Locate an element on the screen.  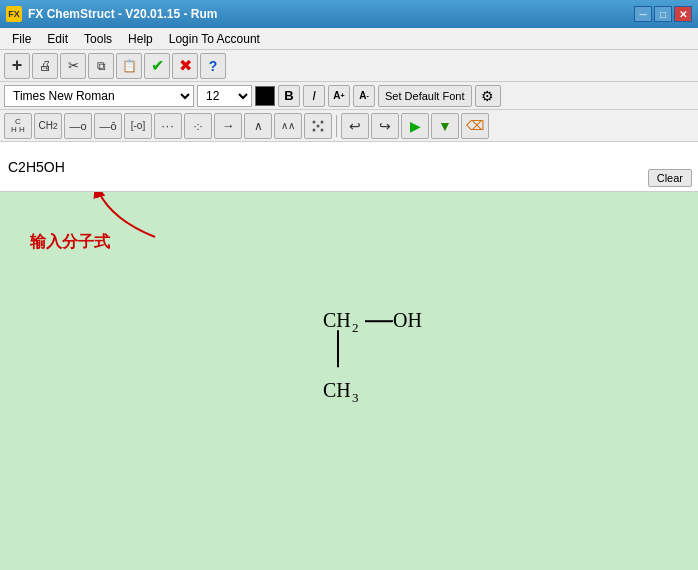
two-dots-button: ·:· is located at coordinates (198, 126).